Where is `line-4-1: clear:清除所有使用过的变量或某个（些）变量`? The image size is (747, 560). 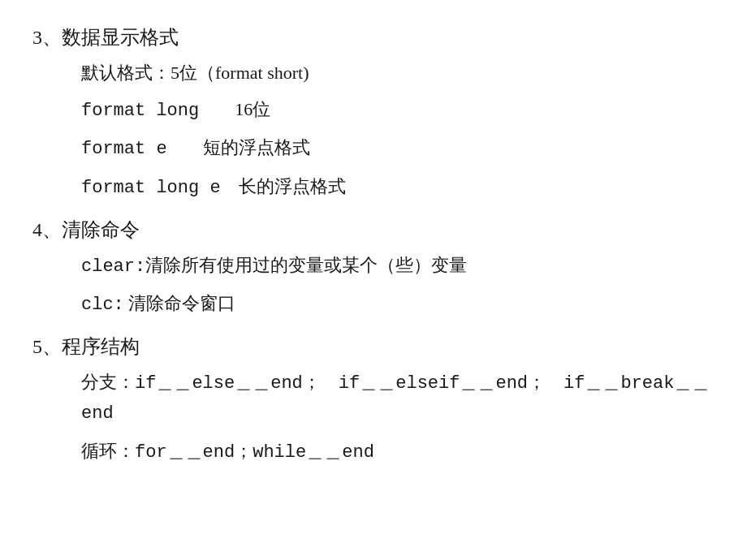
line-4-1: clear:清除所有使用过的变量或某个（些）变量 is located at coordinates (398, 266).